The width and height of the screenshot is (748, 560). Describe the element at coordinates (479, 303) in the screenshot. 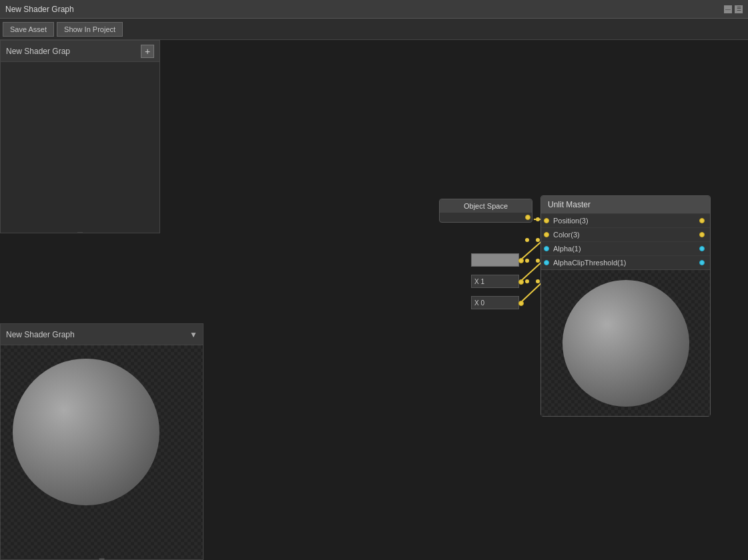

I see `node-x0-label: X 0` at that location.